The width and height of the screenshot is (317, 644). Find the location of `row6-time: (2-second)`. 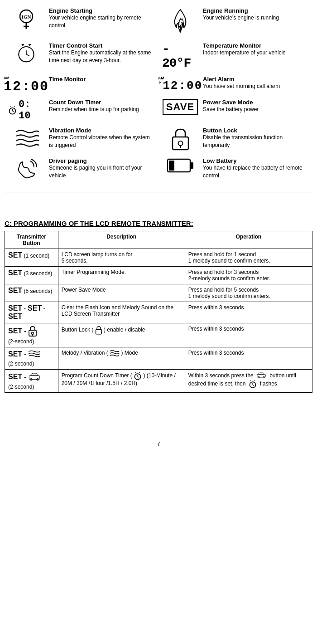

row6-time: (2-second) is located at coordinates (21, 364).